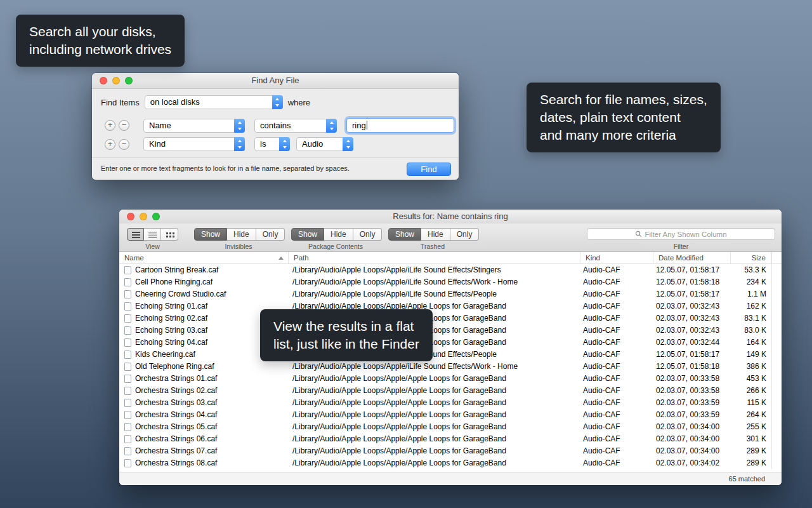  I want to click on table-row: Kids Cheering.caf/Library/Audio/Apple Lo…, so click(450, 354).